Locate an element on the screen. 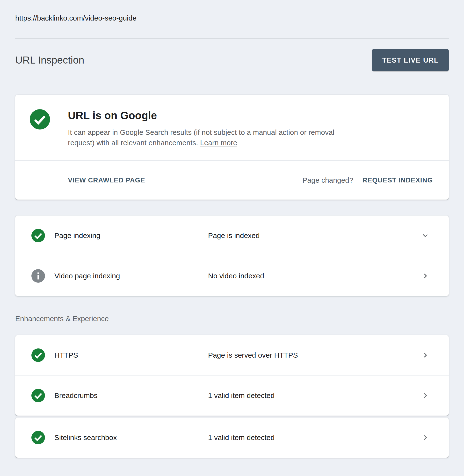  view-crawled-page-button: VIEW CRAWLED PAGE is located at coordinates (107, 180).